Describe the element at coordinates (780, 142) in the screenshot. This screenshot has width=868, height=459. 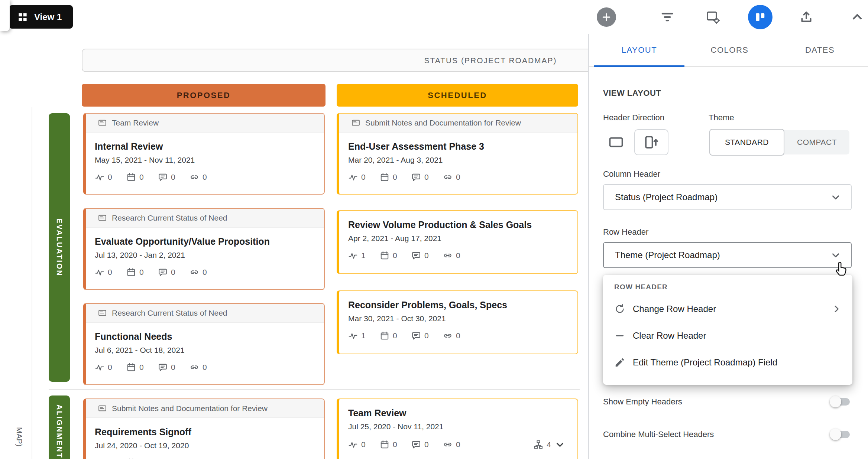
I see `theme-segmented-control: STANDARD COMPACT` at that location.